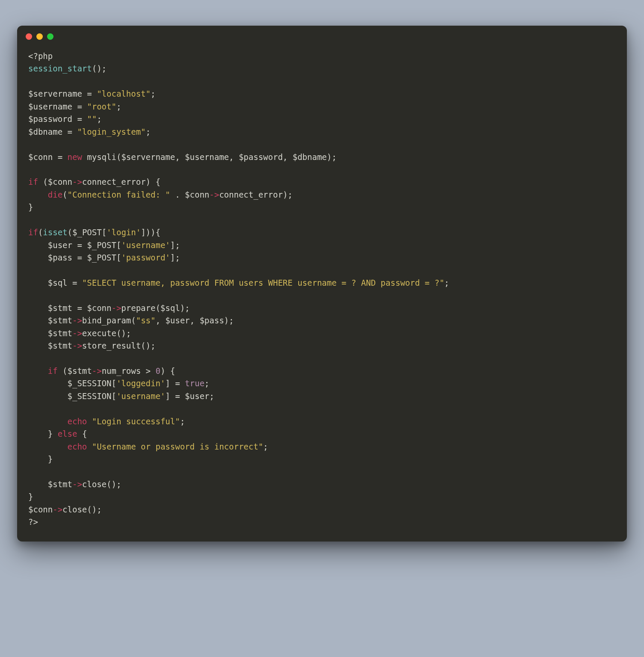  Describe the element at coordinates (31, 207) in the screenshot. I see `close-brace-1: }` at that location.